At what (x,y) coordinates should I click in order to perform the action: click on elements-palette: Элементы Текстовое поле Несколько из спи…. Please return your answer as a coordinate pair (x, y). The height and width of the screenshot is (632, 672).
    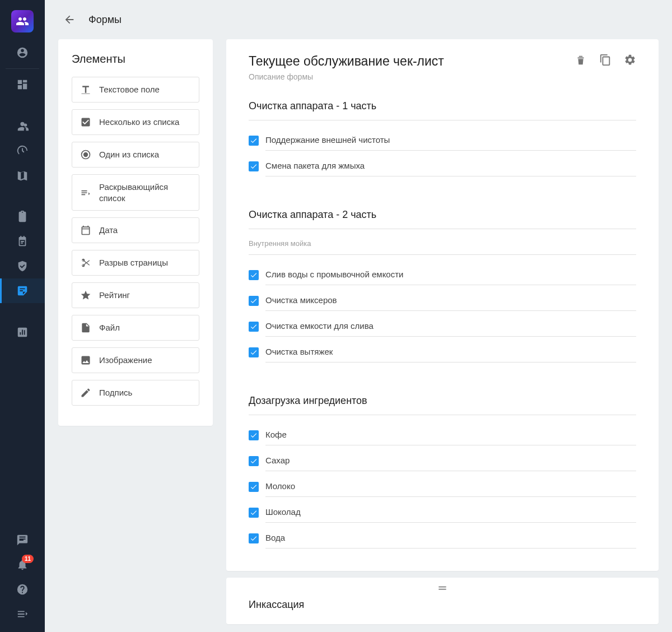
    Looking at the image, I should click on (136, 233).